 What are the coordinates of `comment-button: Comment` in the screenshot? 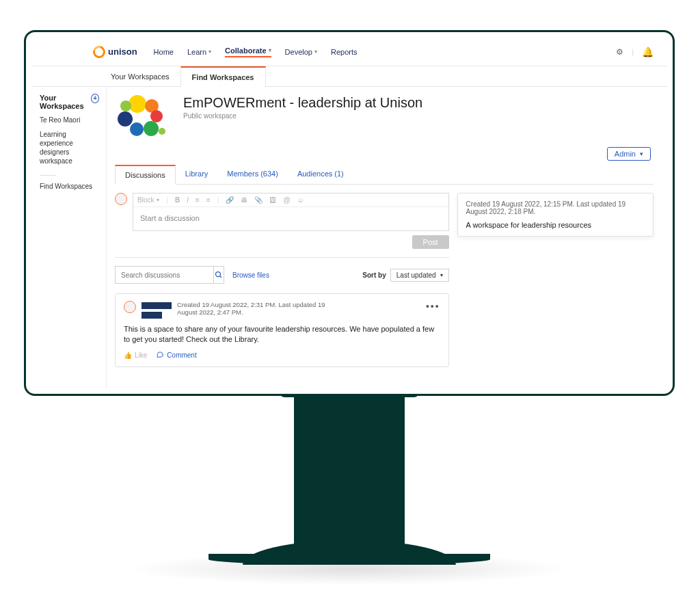 It's located at (176, 356).